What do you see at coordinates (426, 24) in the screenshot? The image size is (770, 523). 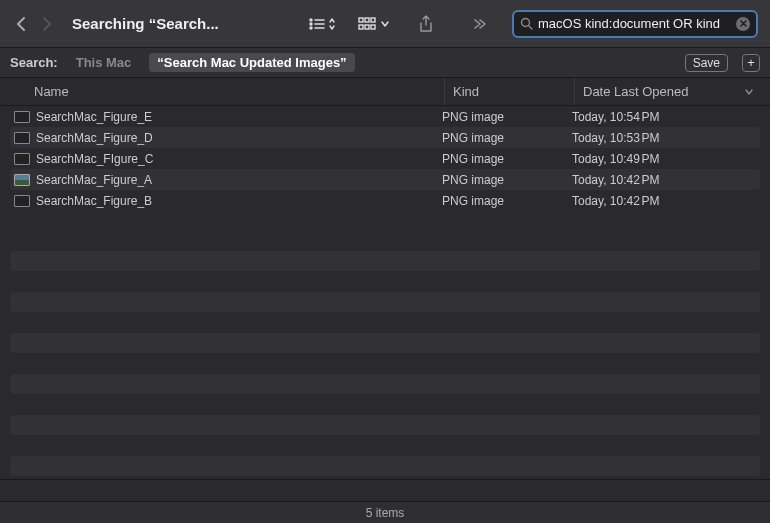 I see `share-button` at bounding box center [426, 24].